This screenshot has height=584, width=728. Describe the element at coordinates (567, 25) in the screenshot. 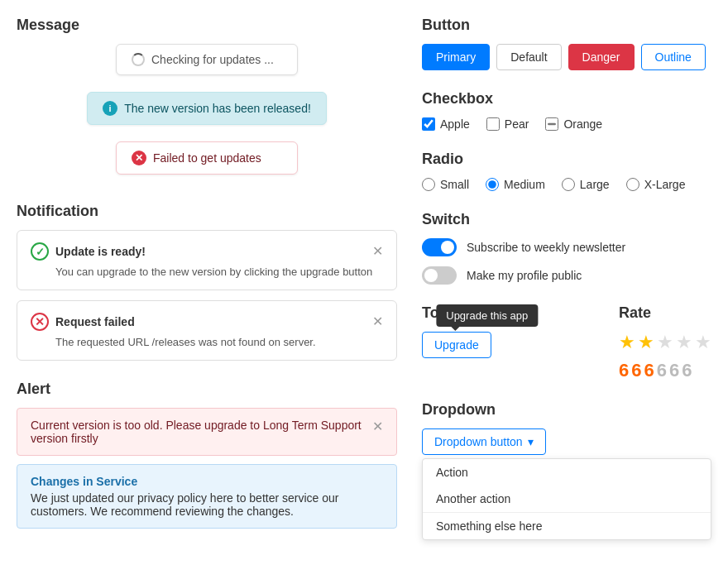

I see `button-section-title: Button` at that location.